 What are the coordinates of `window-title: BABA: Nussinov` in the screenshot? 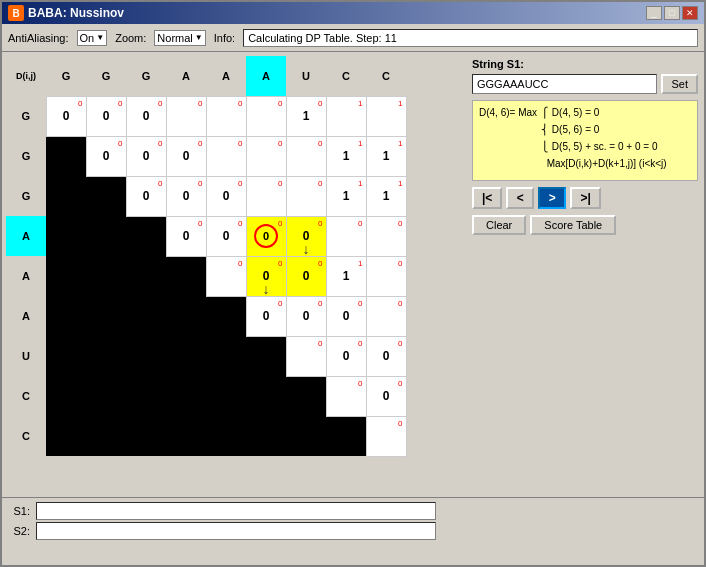 It's located at (76, 13).